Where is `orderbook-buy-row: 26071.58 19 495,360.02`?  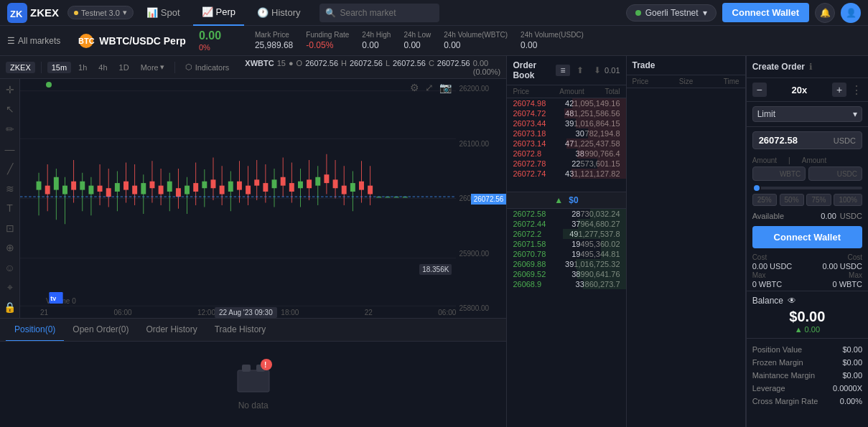
orderbook-buy-row: 26071.58 19 495,360.02 is located at coordinates (566, 244).